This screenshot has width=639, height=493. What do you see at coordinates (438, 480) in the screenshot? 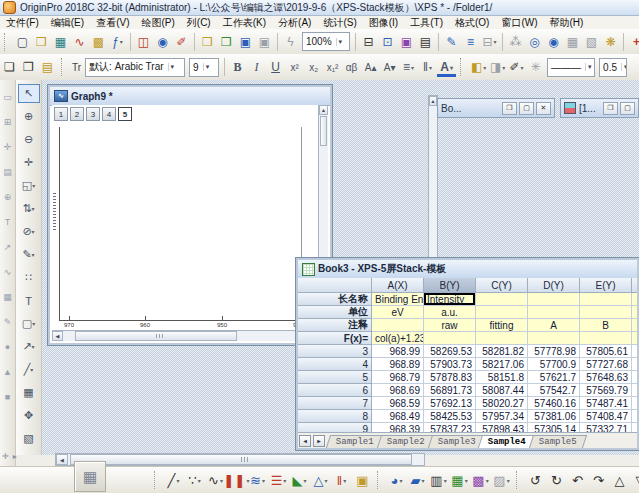
I see `bar-3d-button: ▥` at bounding box center [438, 480].